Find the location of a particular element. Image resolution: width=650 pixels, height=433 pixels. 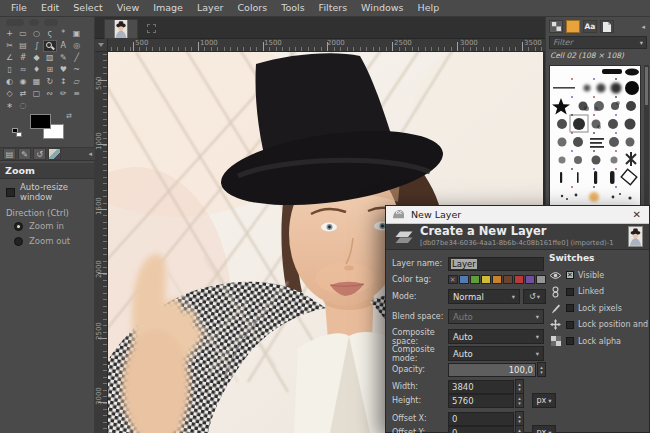

flip-tool: ⇄ is located at coordinates (23, 94).